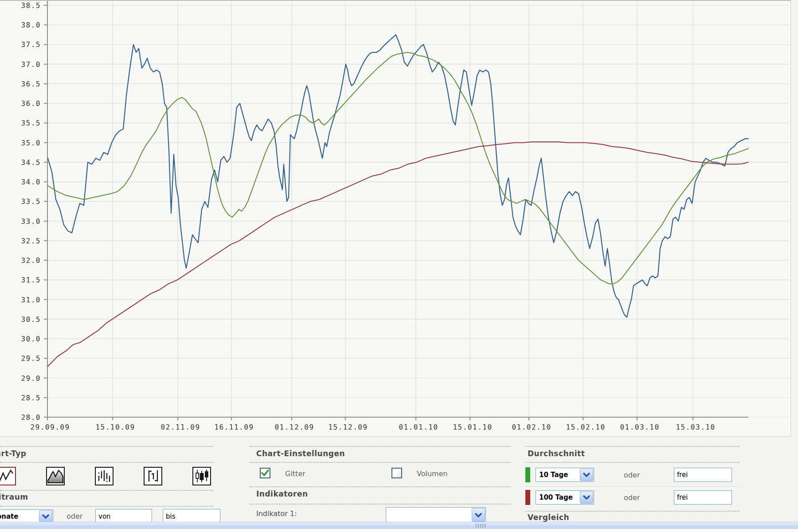 The width and height of the screenshot is (798, 532). Describe the element at coordinates (104, 476) in the screenshot. I see `chart-type-bar-icon` at that location.